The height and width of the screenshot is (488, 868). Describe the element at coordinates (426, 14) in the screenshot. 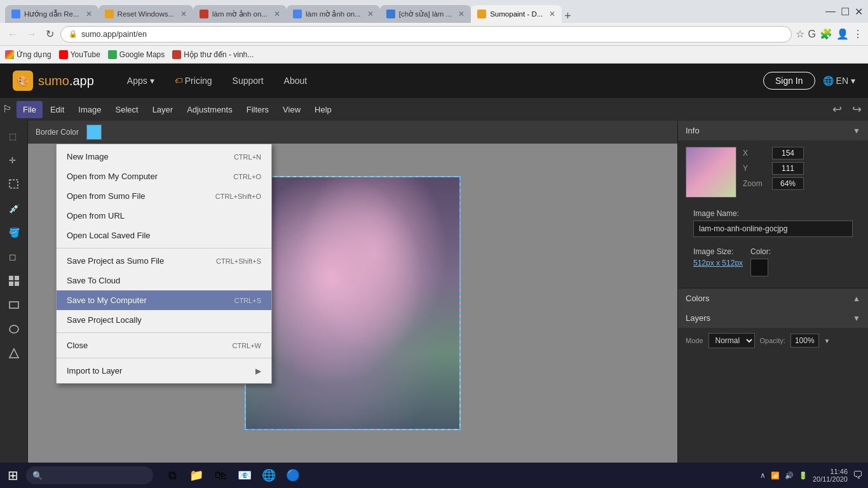

I see `browser-tab-5: [chờ sửa] làm ... ✕` at that location.